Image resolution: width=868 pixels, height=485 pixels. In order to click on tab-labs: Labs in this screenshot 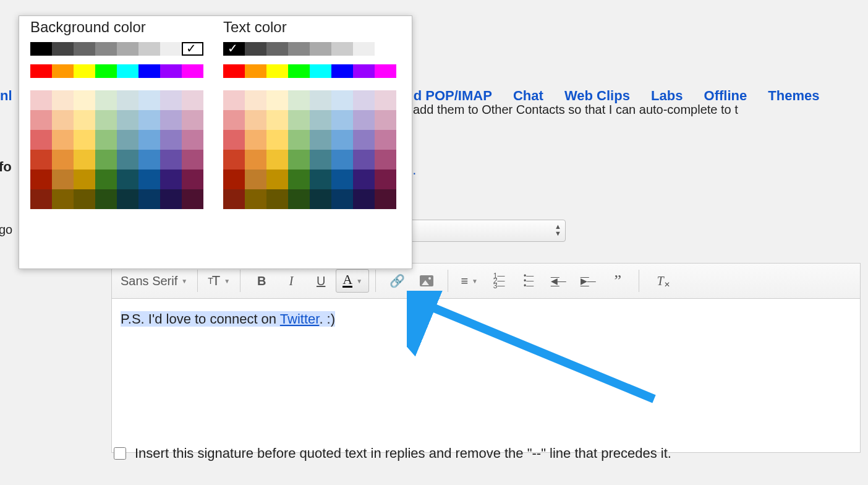, I will do `click(666, 95)`.